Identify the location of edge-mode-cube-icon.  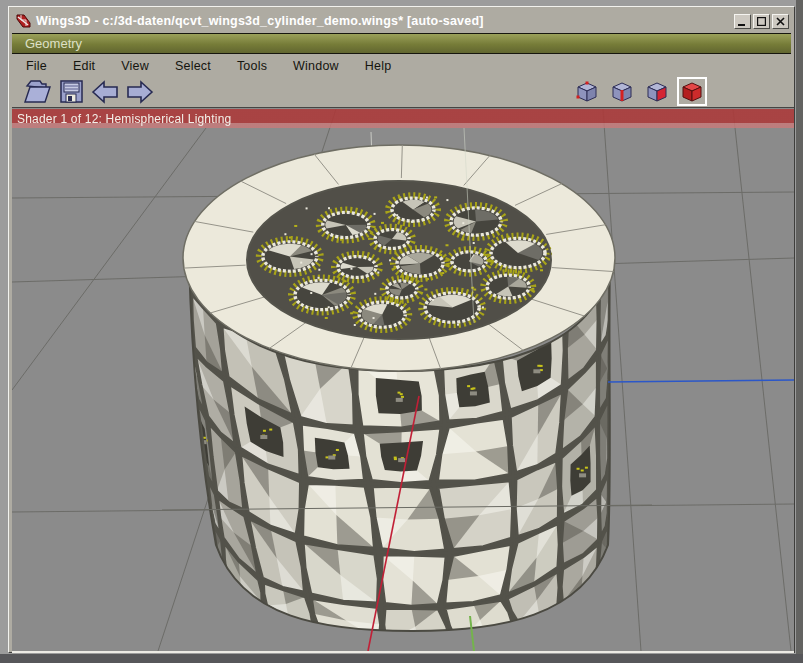
(622, 92).